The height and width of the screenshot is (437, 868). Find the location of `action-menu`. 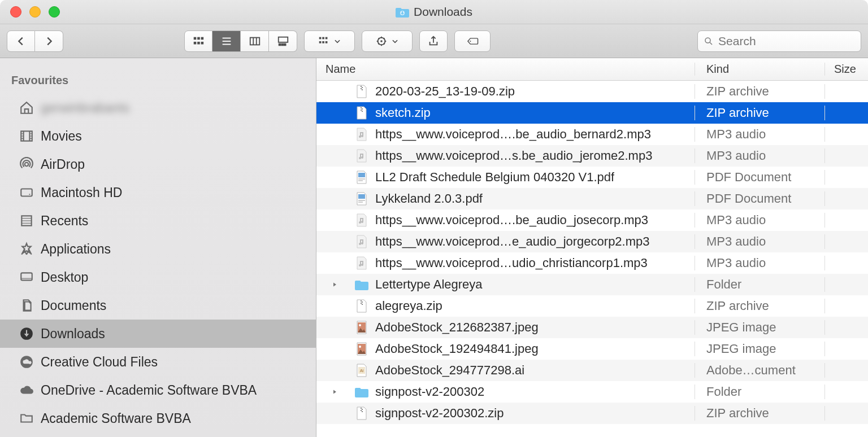

action-menu is located at coordinates (387, 41).